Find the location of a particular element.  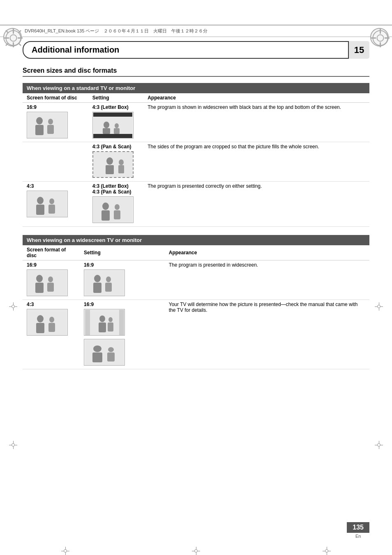

appearance-cell-43: The program is presented correctly on ei… is located at coordinates (256, 204).